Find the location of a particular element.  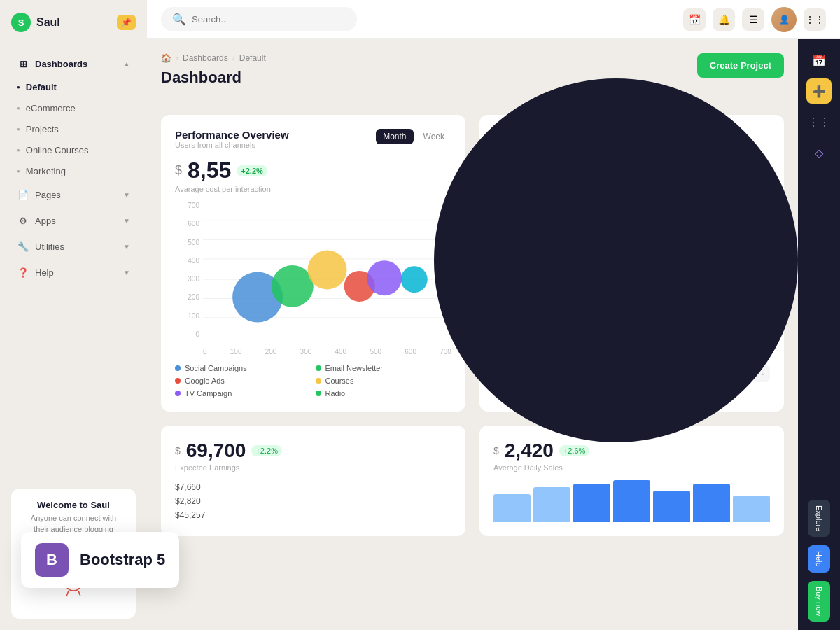

sidebar-header: S Saul 📌 is located at coordinates (74, 22).